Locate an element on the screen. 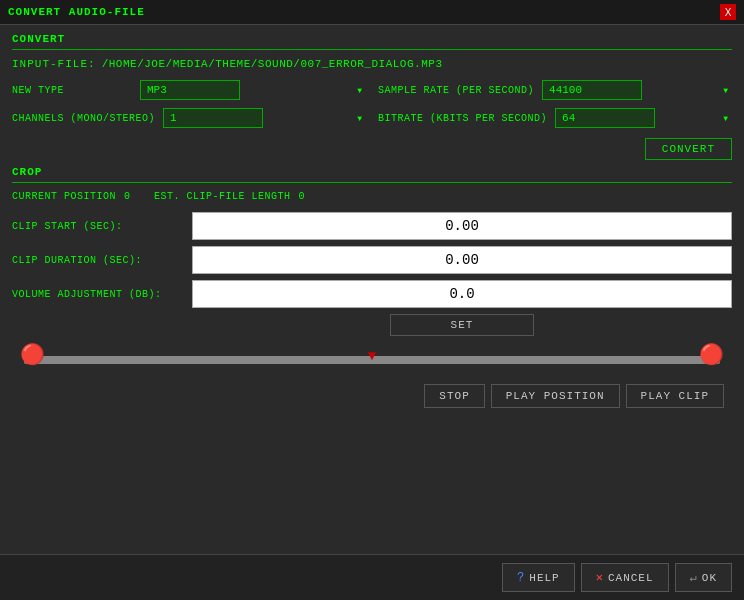 The width and height of the screenshot is (744, 600). clip-start-label: CLIP START (SEC): is located at coordinates (102, 226).